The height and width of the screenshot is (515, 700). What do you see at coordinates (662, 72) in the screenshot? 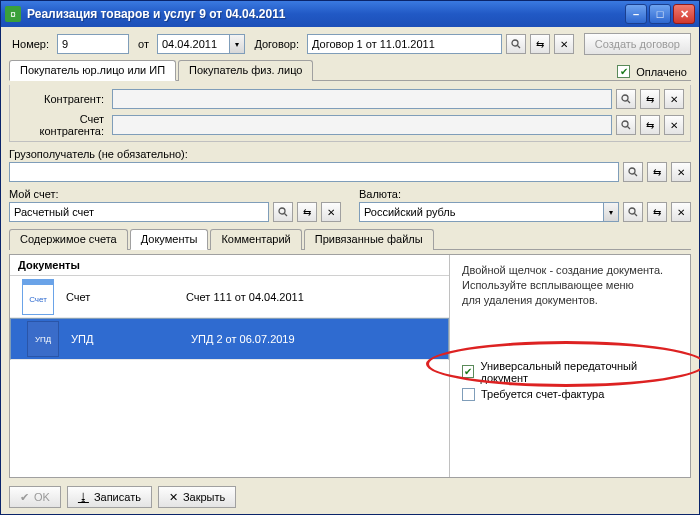
I see `paid-label: Оплачено` at bounding box center [662, 72].